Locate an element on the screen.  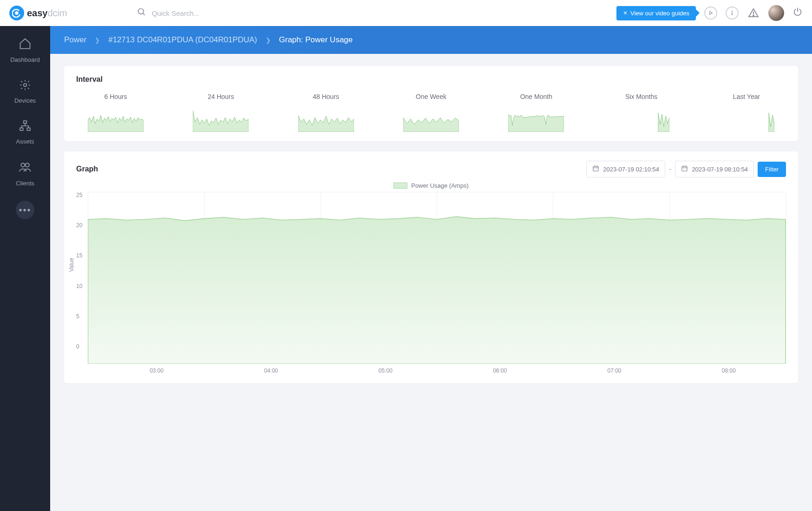
y-tick: 0 is located at coordinates (79, 347).